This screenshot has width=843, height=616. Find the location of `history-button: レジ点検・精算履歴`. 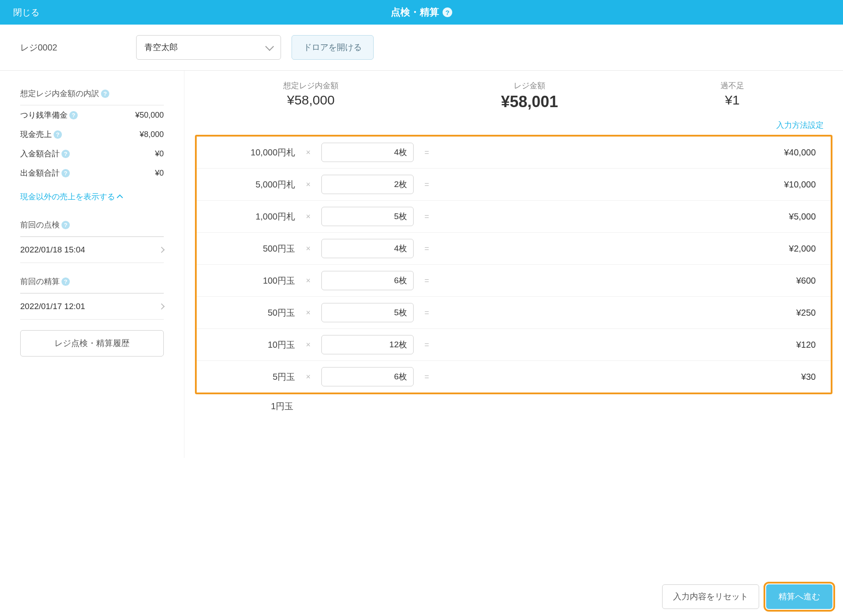

history-button: レジ点検・精算履歴 is located at coordinates (92, 343).